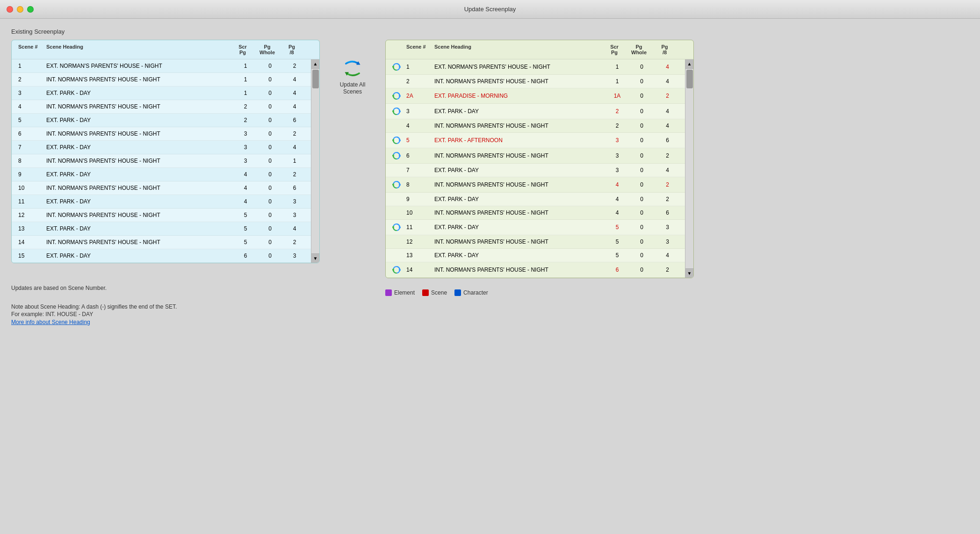 Image resolution: width=980 pixels, height=534 pixels. I want to click on right-cell-scene: 2A, so click(418, 96).